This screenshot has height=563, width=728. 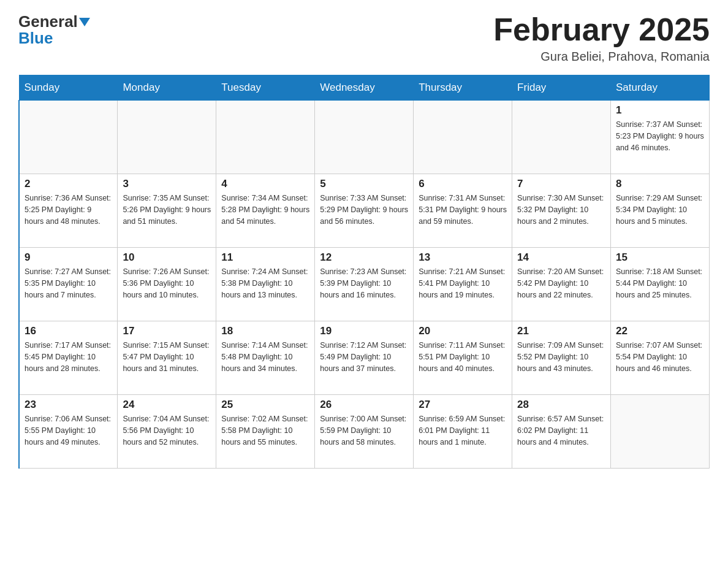 I want to click on day-number: 14, so click(x=561, y=258).